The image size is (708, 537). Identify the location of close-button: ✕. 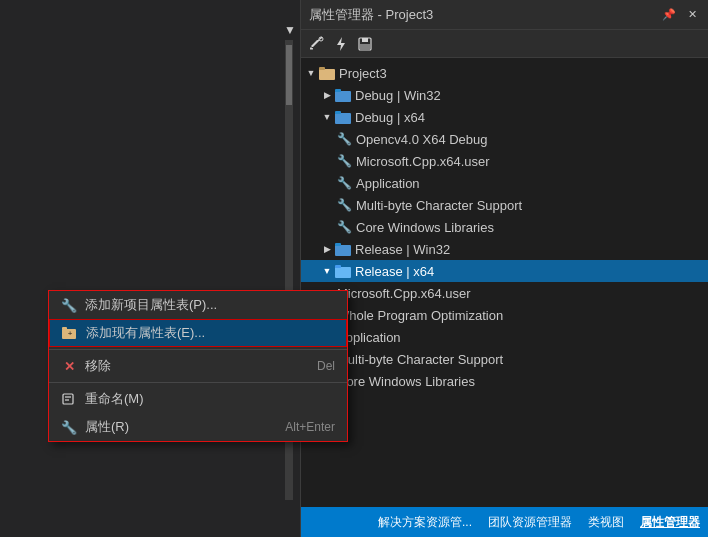
(692, 14).